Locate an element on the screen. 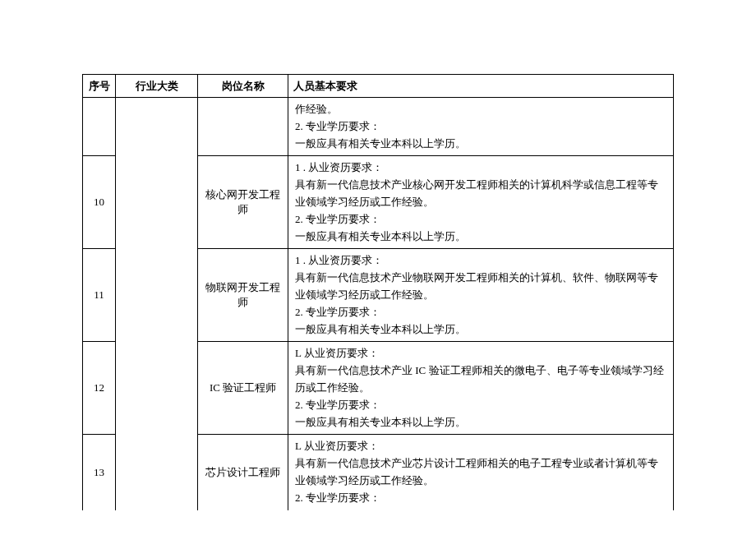  cell-position is located at coordinates (243, 127).